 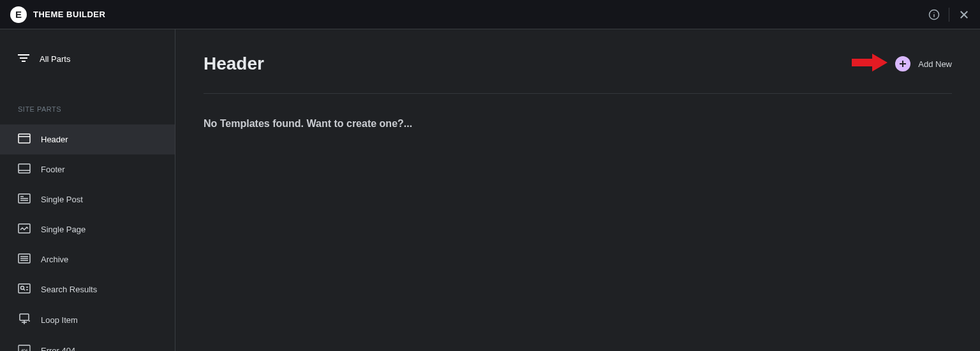 What do you see at coordinates (87, 290) in the screenshot?
I see `sidebar-item-search-results: Search Results` at bounding box center [87, 290].